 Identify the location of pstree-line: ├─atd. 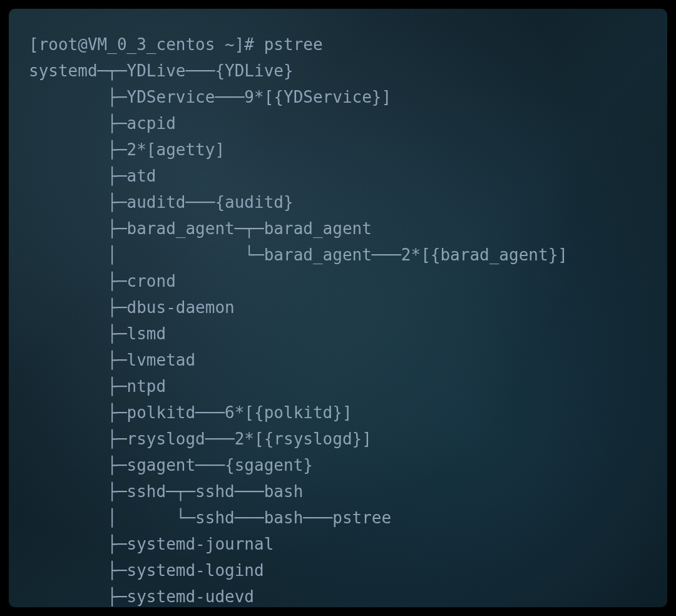
(93, 176).